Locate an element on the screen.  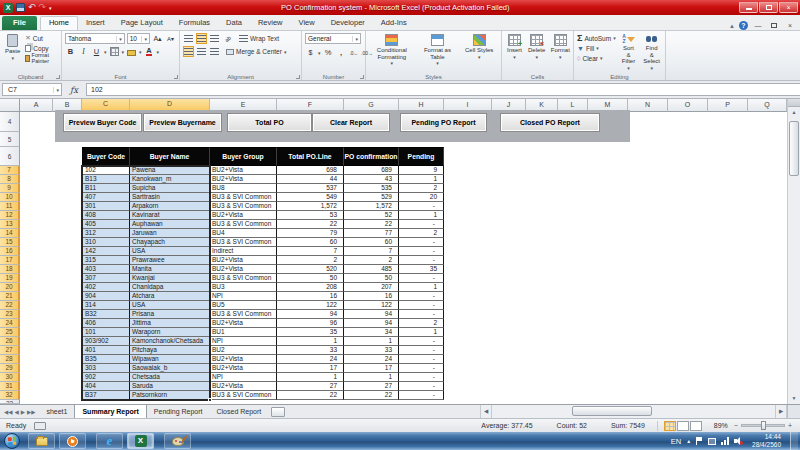
cell-G24: 94 is located at coordinates (372, 324).